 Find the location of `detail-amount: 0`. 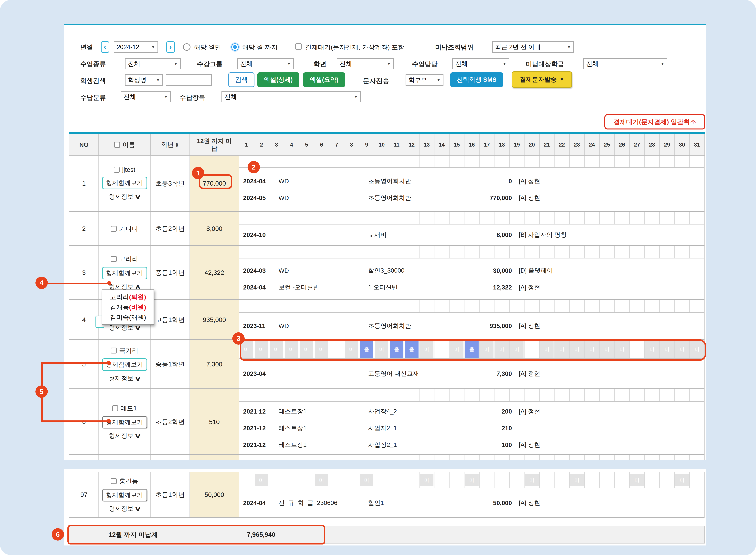

detail-amount: 0 is located at coordinates (479, 181).